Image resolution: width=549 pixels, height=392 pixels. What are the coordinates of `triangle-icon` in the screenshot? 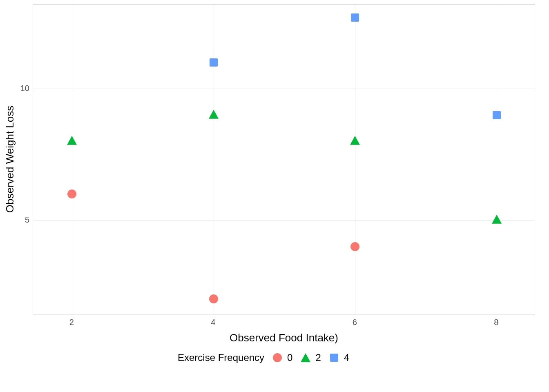 It's located at (306, 358).